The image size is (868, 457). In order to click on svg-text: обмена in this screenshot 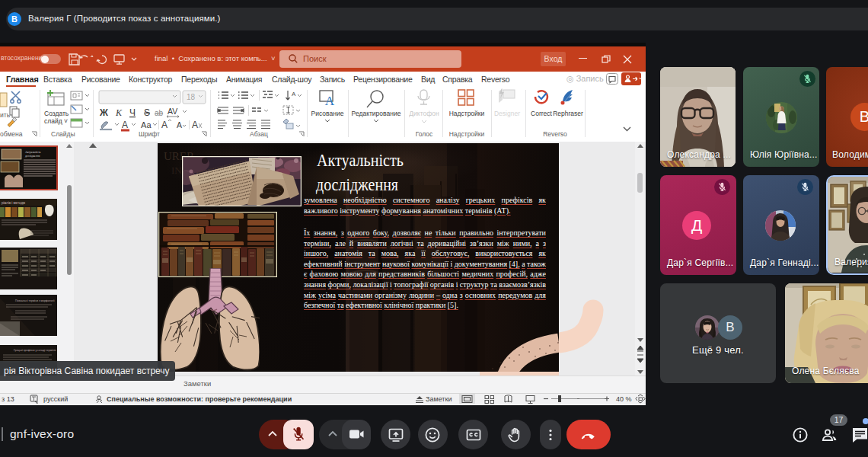, I will do `click(11, 134)`.